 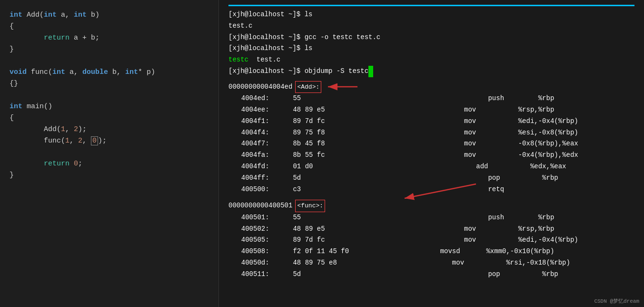 What do you see at coordinates (431, 263) in the screenshot?
I see `asm-line-40050d: 40050d: 48 89 75 e8 mov %rsi,-0x18(%rbp)` at bounding box center [431, 263].